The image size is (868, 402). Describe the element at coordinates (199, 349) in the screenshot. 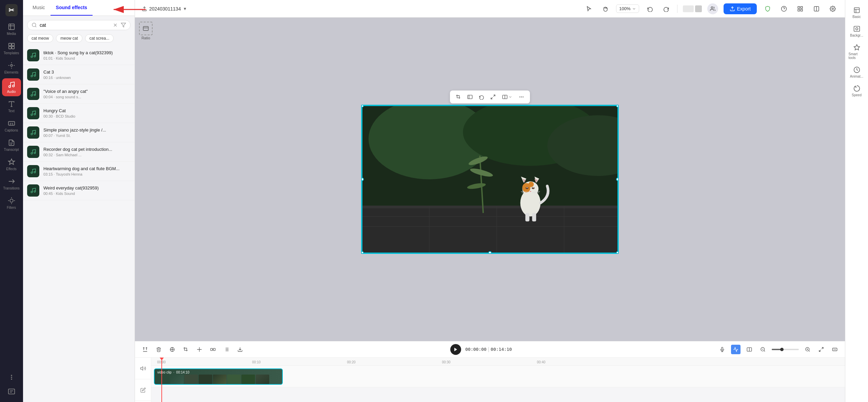

I see `flip-timeline-btn` at that location.